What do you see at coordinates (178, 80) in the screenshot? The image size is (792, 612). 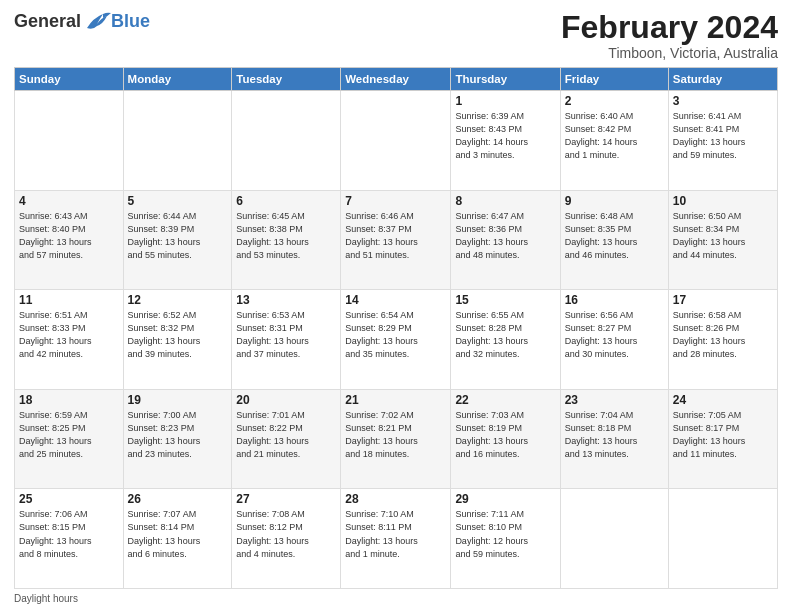 I see `weekday-header-monday: Monday` at bounding box center [178, 80].